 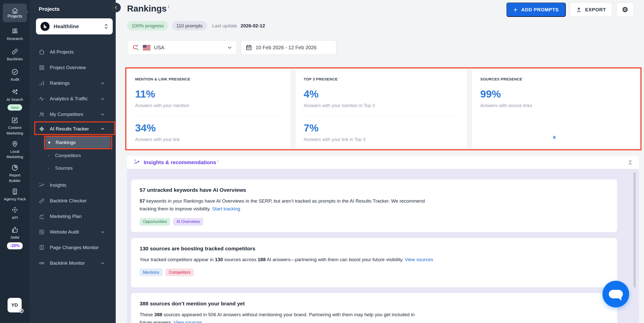 What do you see at coordinates (80, 248) in the screenshot?
I see `sidebar-item-label: Page Changes Monitor` at bounding box center [80, 248].